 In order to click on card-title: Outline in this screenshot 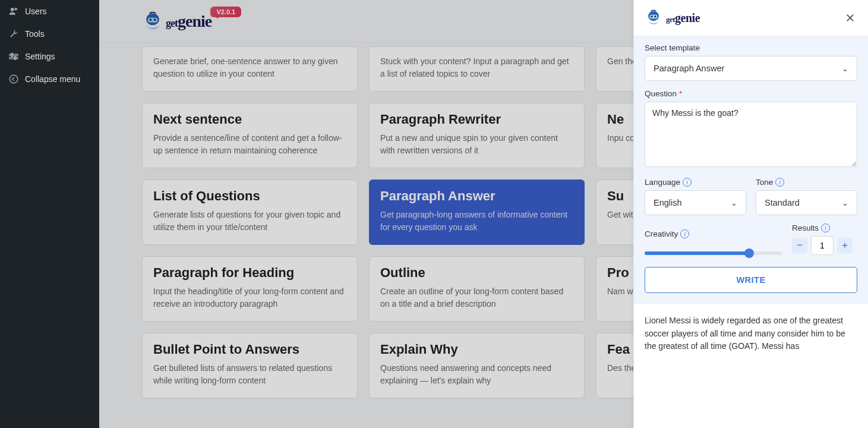, I will do `click(476, 273)`.